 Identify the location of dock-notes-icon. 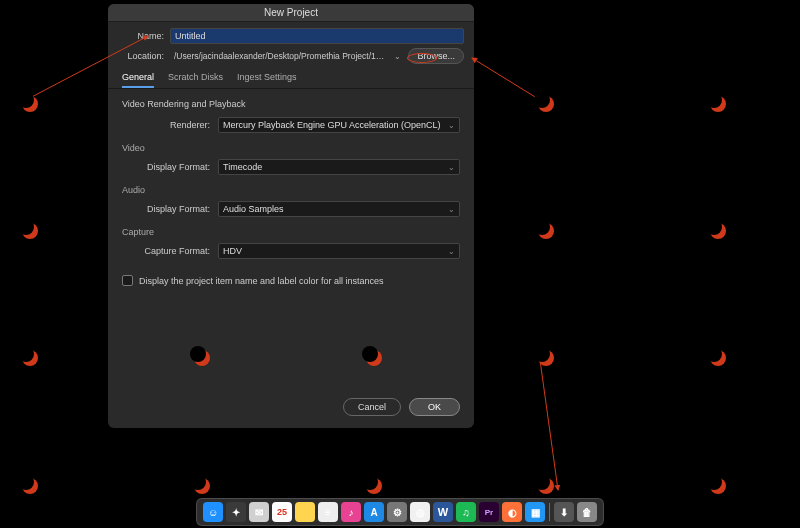
(305, 512).